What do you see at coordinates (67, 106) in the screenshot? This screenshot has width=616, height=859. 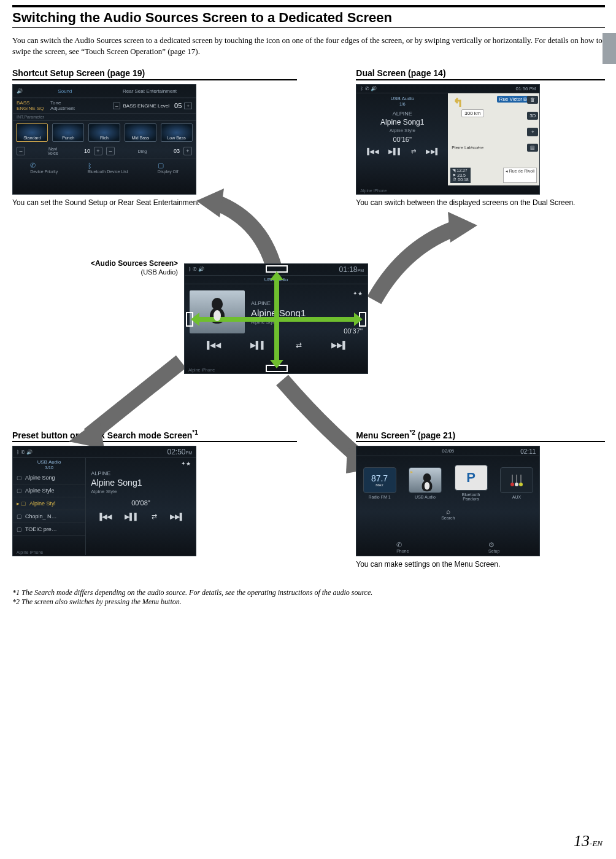 I see `label-tone: Tone Adjustment` at bounding box center [67, 106].